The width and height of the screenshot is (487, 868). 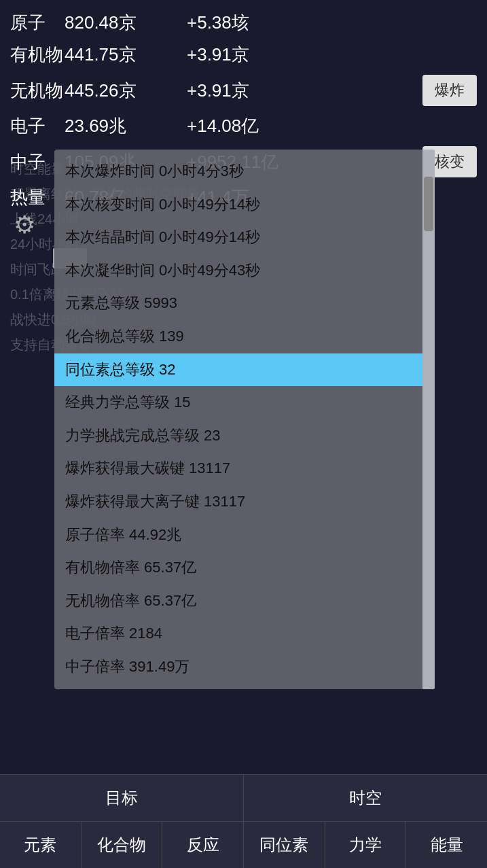 I want to click on overlay-item-11: 原子倍率 44.92兆, so click(x=238, y=536).